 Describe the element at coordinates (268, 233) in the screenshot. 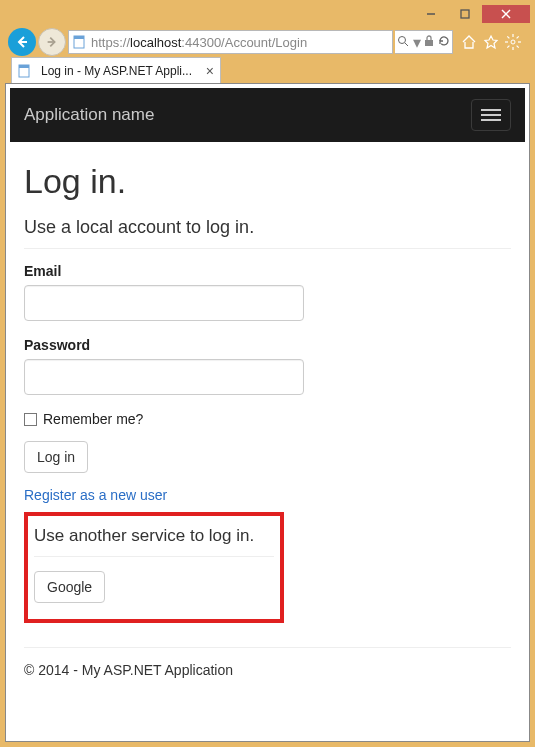

I see `local-login-subhead: Use a local account to log in.` at that location.